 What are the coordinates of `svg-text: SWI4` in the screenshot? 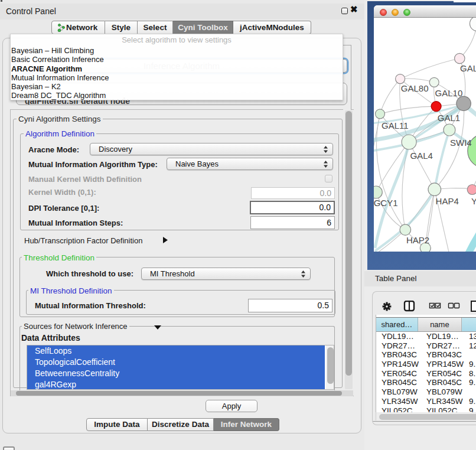 It's located at (461, 143).